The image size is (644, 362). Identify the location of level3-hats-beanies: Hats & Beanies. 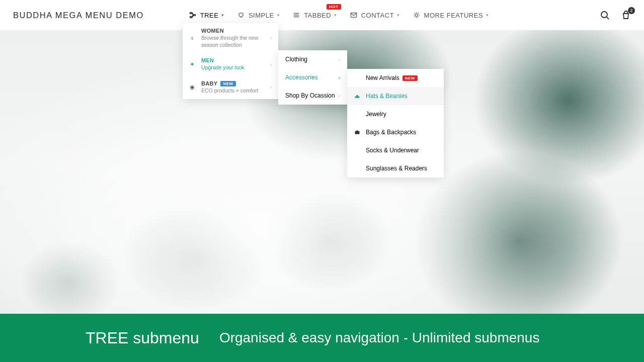
(395, 96).